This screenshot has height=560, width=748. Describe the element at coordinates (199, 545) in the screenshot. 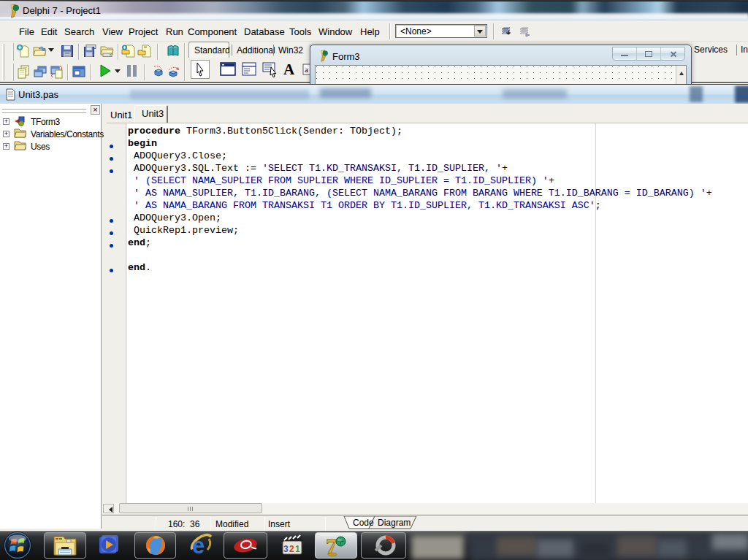

I see `svg-text: e` at that location.